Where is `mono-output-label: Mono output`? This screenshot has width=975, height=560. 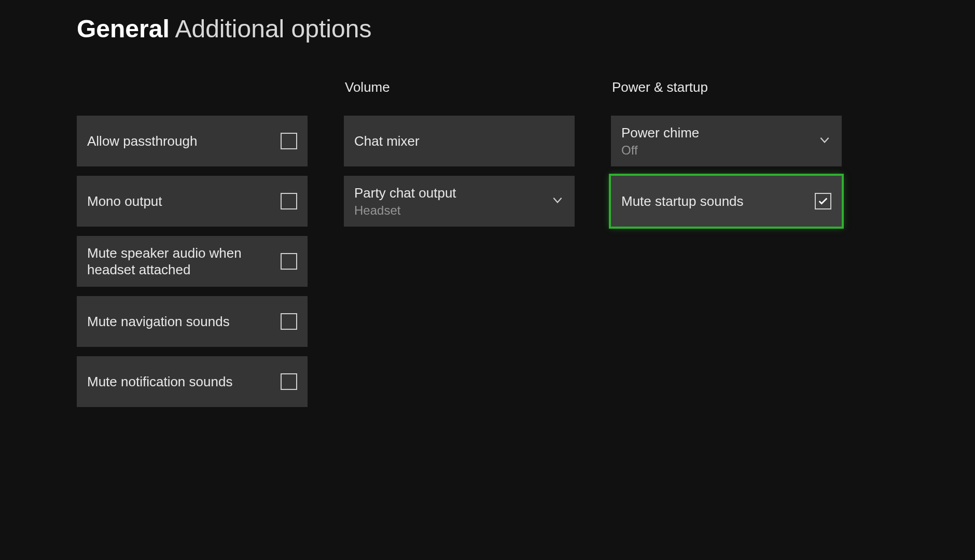
mono-output-label: Mono output is located at coordinates (124, 201).